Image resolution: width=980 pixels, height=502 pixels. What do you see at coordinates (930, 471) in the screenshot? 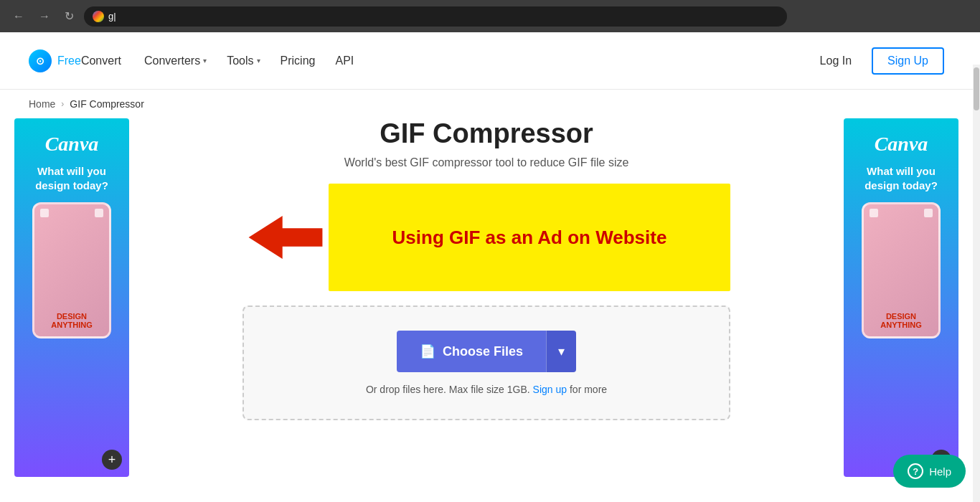
I see `help-button: ? Help` at bounding box center [930, 471].